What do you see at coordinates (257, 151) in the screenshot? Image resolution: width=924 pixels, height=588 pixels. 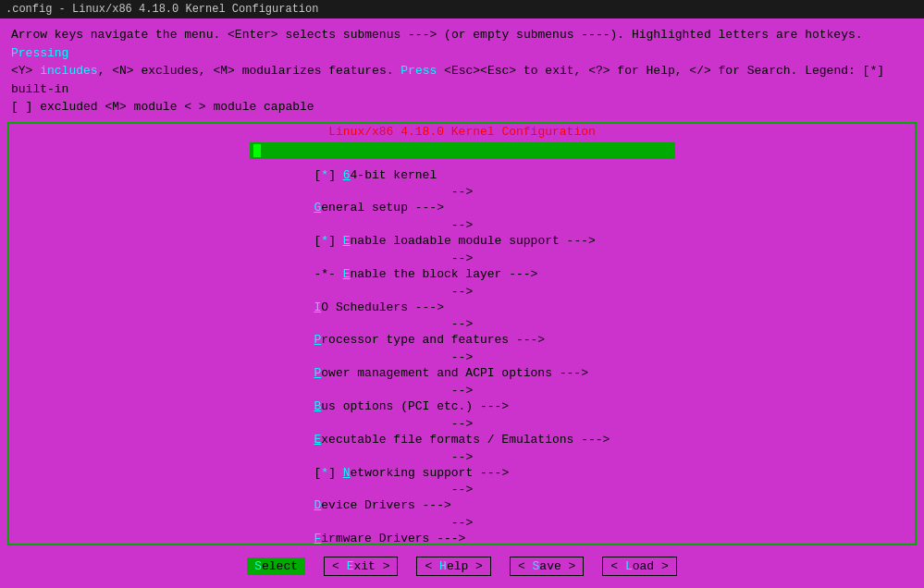 I see `search-cursor` at bounding box center [257, 151].